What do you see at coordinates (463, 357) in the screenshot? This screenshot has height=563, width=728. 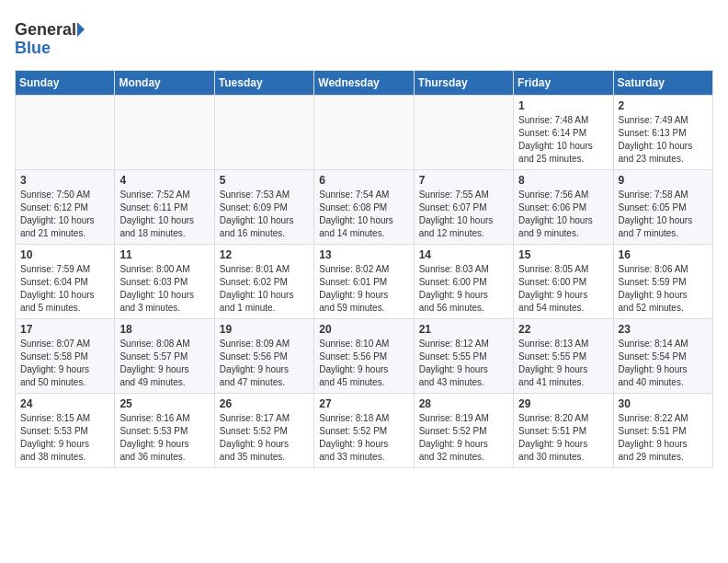 I see `calendar-cell: 21Sunrise: 8:12 AM Sunset: 5:55 PM Dayli…` at bounding box center [463, 357].